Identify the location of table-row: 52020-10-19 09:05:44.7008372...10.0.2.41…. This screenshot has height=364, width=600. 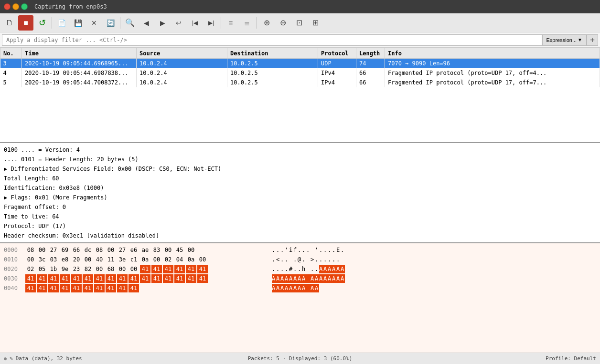
(300, 83).